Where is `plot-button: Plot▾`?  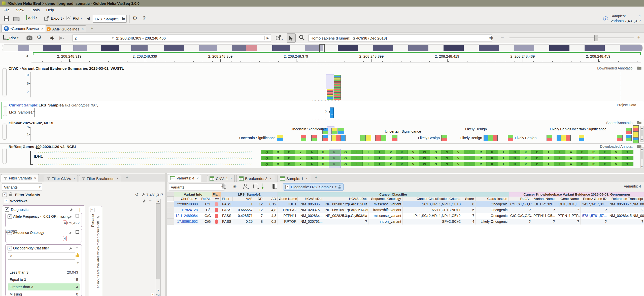 plot-button: Plot▾ is located at coordinates (74, 18).